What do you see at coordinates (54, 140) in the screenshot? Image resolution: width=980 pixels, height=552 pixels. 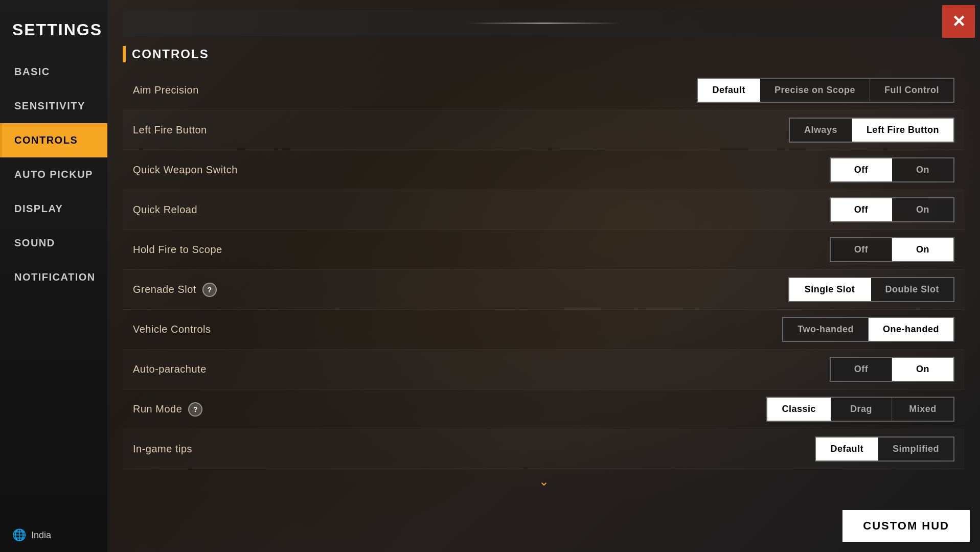 I see `sidebar-item-controls: CONTROLS` at bounding box center [54, 140].